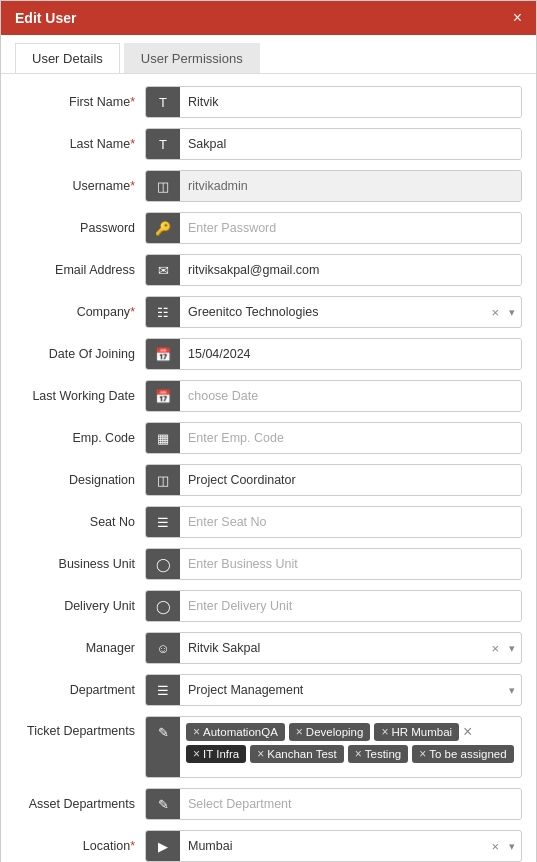 Image resolution: width=537 pixels, height=862 pixels. I want to click on email-row: Email Address ✉, so click(268, 270).